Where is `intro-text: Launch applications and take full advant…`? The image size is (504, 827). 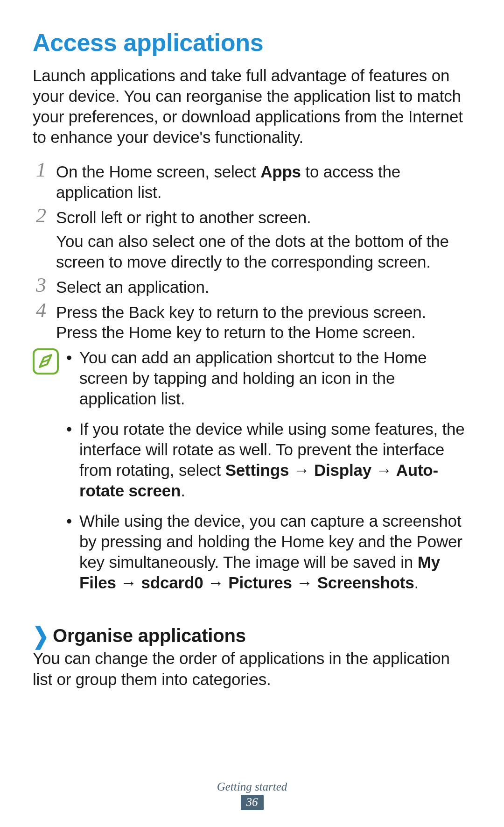
intro-text: Launch applications and take full advant… is located at coordinates (252, 106).